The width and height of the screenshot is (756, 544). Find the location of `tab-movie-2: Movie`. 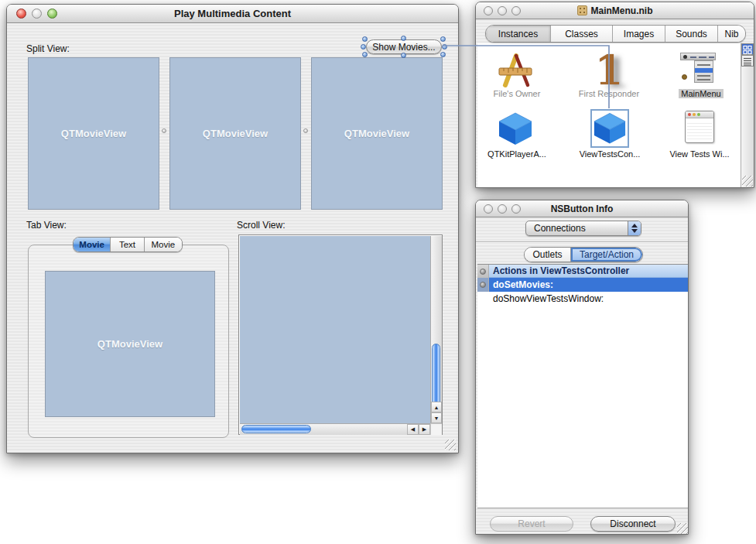

tab-movie-2: Movie is located at coordinates (163, 245).